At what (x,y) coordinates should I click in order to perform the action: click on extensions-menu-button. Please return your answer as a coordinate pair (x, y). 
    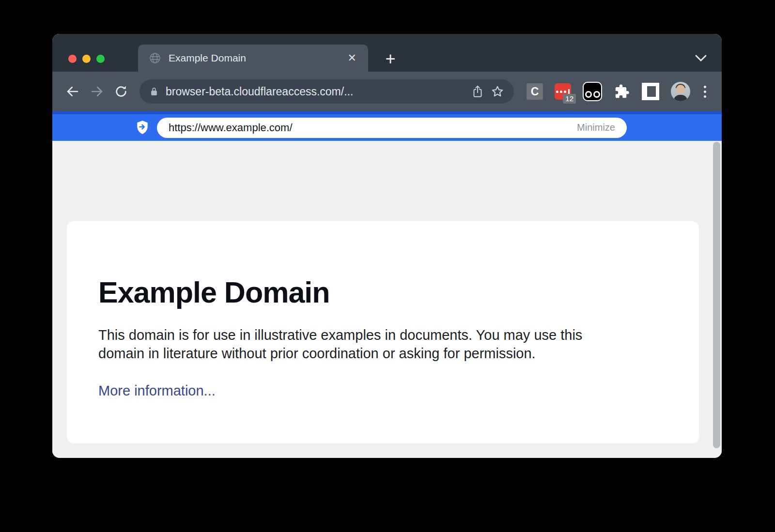
    Looking at the image, I should click on (622, 91).